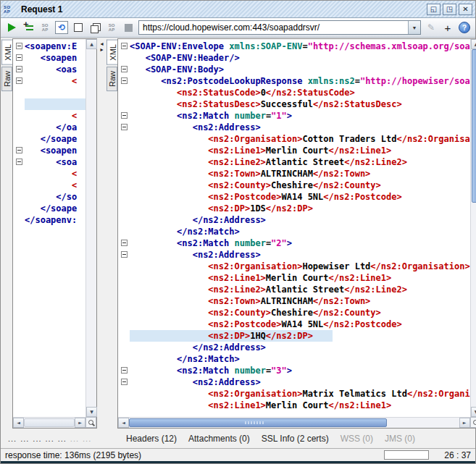  Describe the element at coordinates (448, 28) in the screenshot. I see `add-endpoint-button: +` at that location.